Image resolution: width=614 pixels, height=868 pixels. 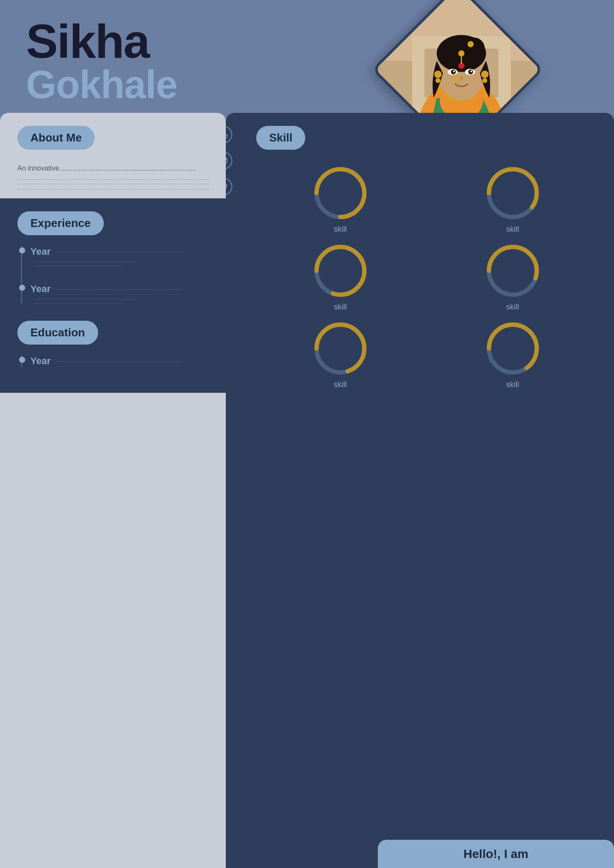 What do you see at coordinates (281, 138) in the screenshot?
I see `skill-label: Skill` at bounding box center [281, 138].